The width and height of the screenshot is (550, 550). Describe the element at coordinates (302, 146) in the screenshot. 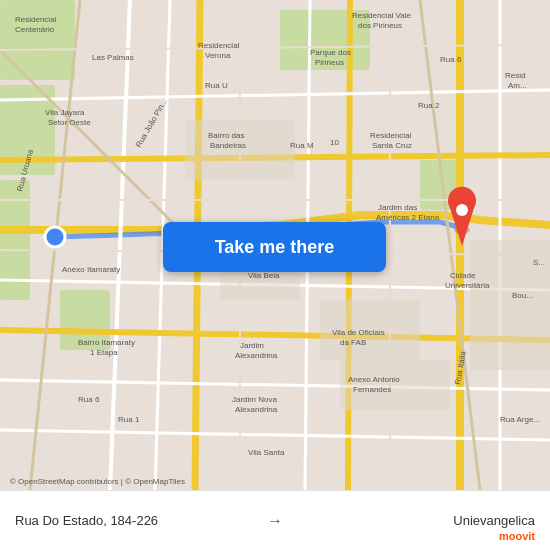

I see `svg-text: Rua M` at that location.